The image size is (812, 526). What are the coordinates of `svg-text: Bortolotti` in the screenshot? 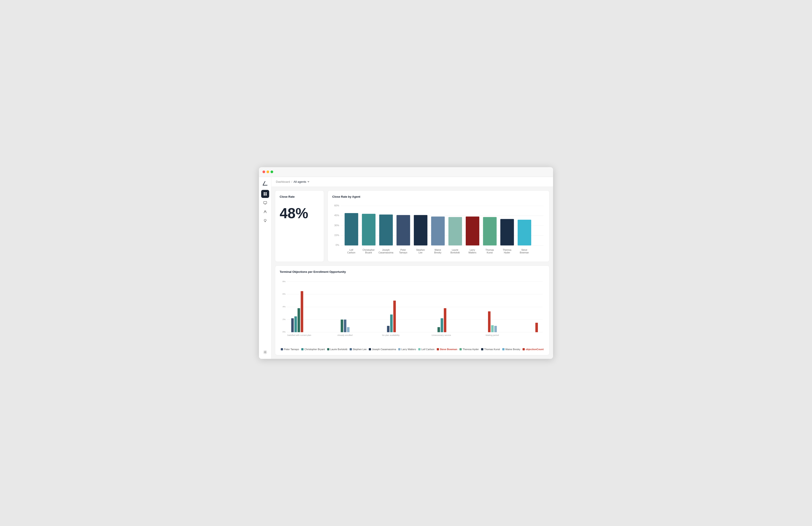 It's located at (455, 253).